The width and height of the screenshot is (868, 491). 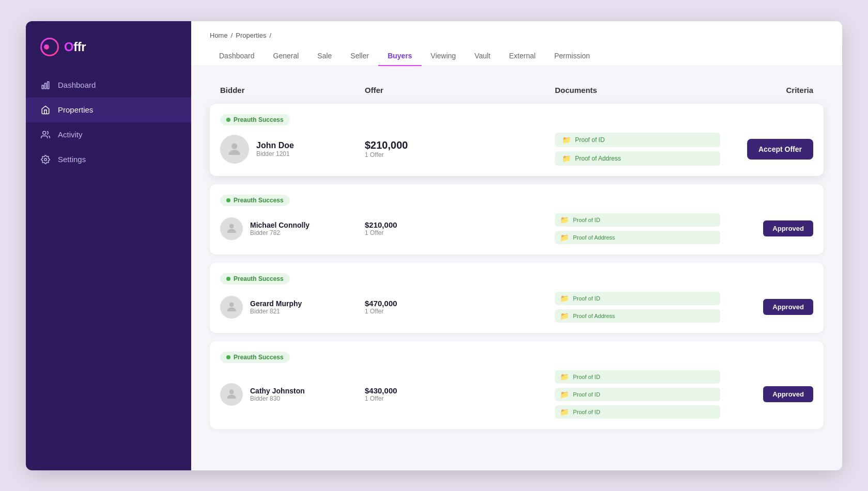 I want to click on sidebar-item-properties: Properties, so click(x=109, y=110).